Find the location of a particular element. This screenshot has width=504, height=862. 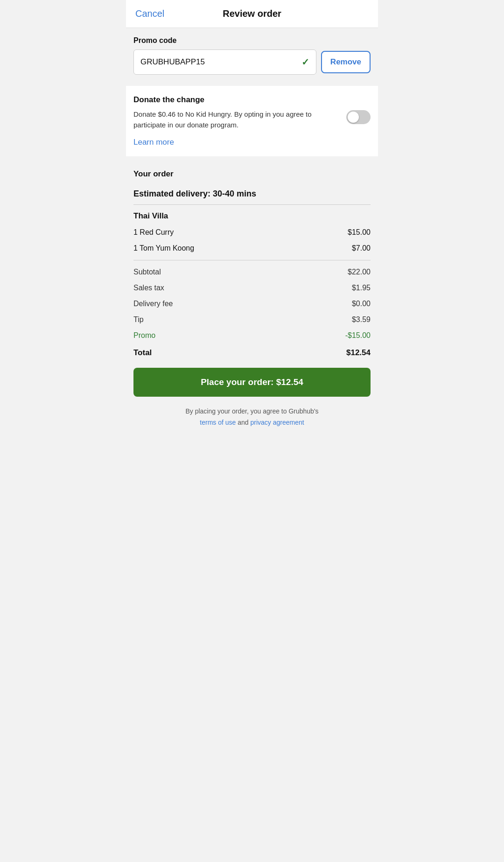

your-order-section: Your order is located at coordinates (252, 172).